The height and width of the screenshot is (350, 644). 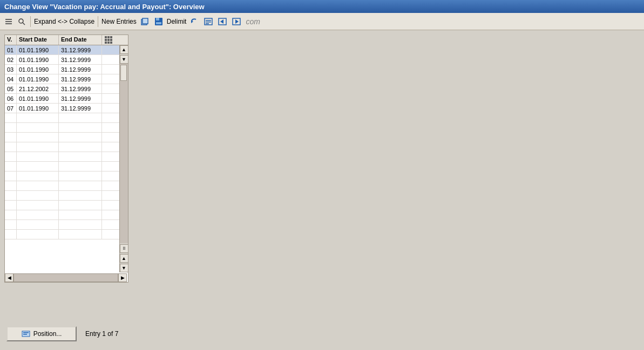 What do you see at coordinates (124, 50) in the screenshot?
I see `scroll-up-btn: ▲` at bounding box center [124, 50].